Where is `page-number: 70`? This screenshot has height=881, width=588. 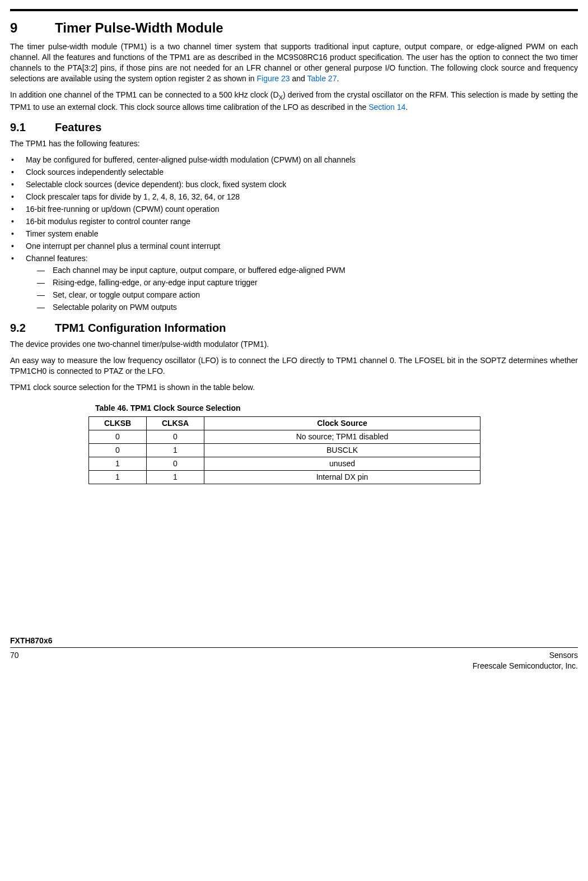 page-number: 70 is located at coordinates (15, 661).